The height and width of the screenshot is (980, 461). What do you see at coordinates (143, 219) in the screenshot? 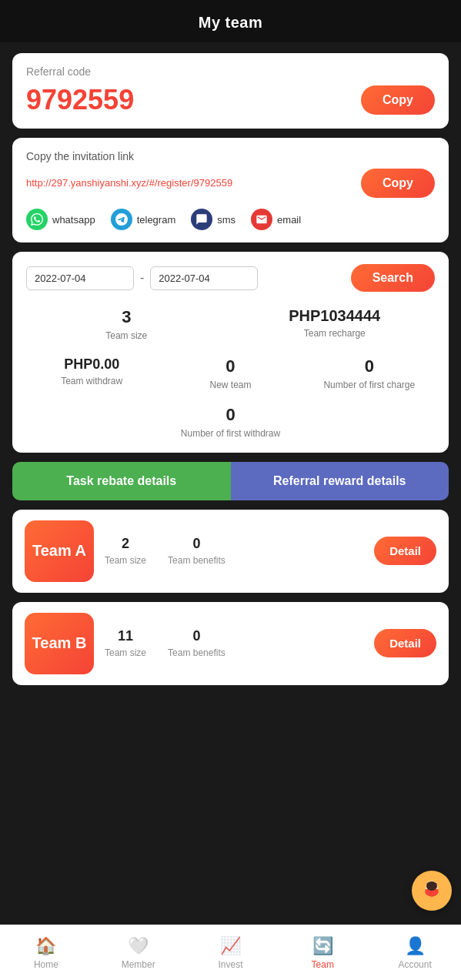
I see `social-telegram: telegram` at bounding box center [143, 219].